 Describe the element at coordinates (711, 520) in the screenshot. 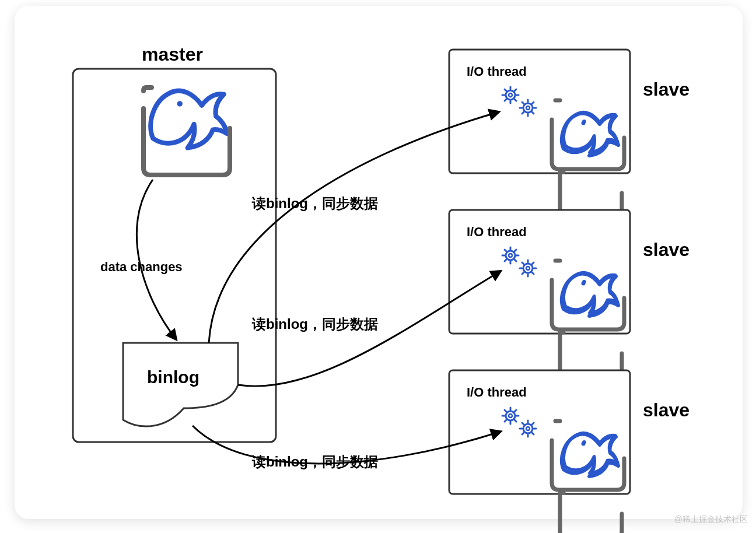

I see `watermark: @稀土掘金技术社区` at that location.